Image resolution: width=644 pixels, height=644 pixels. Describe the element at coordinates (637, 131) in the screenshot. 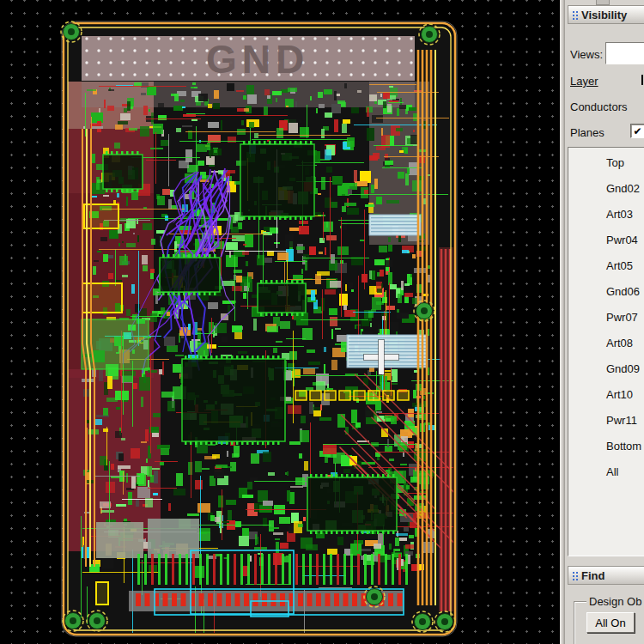

I see `planes-checkbox: ✔` at that location.